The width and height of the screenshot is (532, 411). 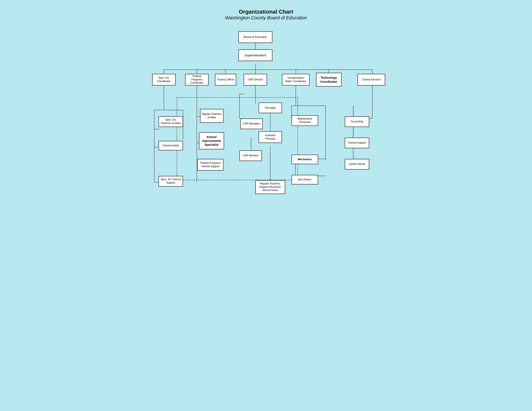 I want to click on clerical-support-box: Clerical Support, so click(x=357, y=143).